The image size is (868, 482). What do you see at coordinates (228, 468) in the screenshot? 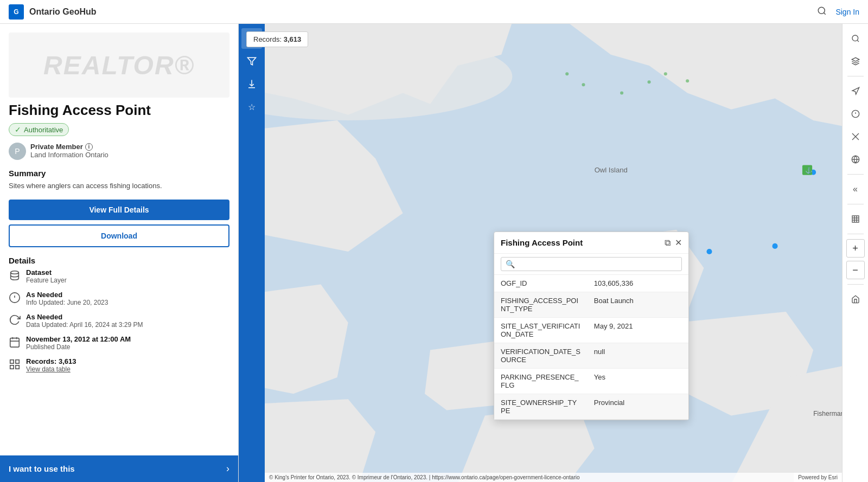
I see `chevron-right-icon: ›` at bounding box center [228, 468].